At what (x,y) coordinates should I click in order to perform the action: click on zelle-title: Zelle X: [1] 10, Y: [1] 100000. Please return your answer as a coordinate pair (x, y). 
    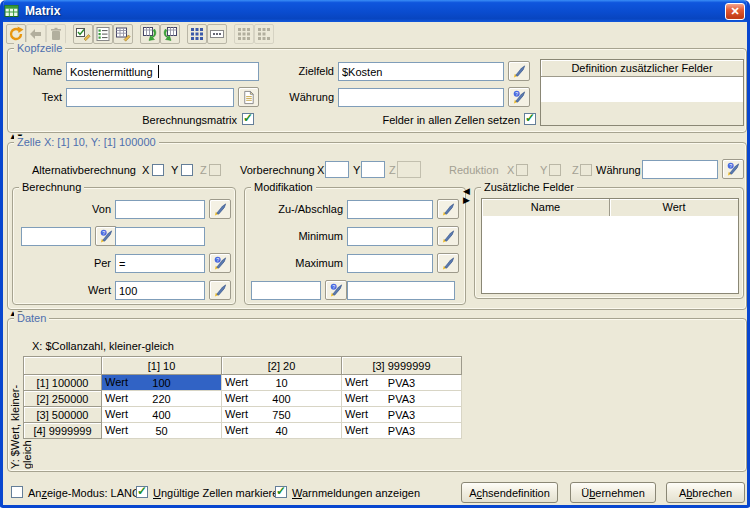
    Looking at the image, I should click on (86, 142).